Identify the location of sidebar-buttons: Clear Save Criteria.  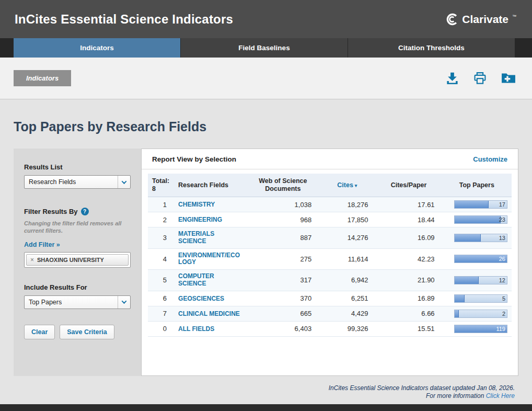
(77, 332).